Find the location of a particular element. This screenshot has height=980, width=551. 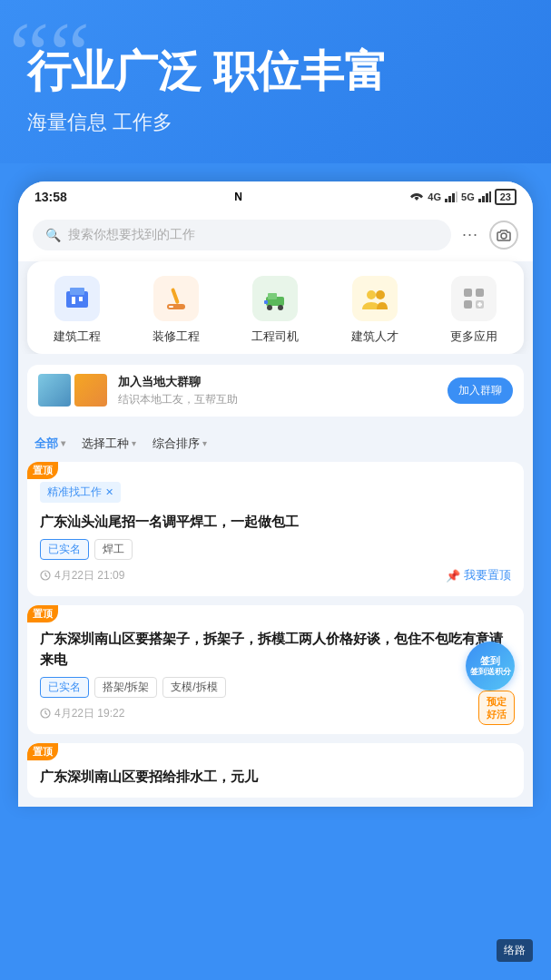

signal-4g: 4G is located at coordinates (434, 197).